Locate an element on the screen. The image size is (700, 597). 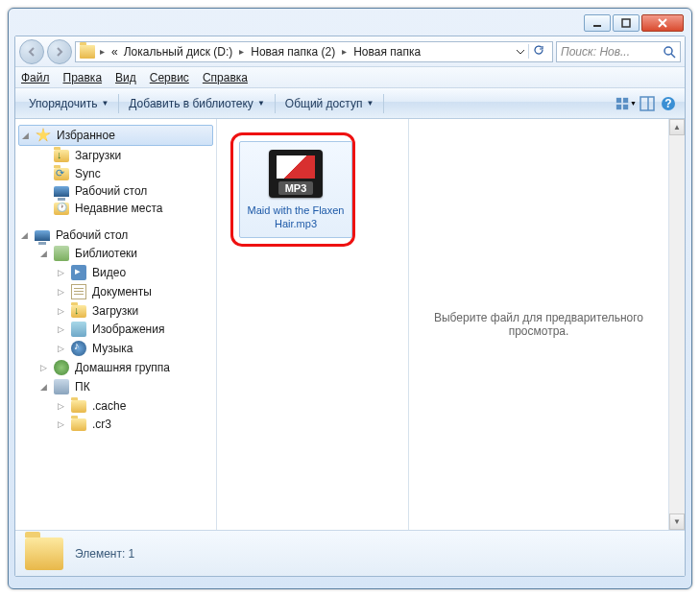
nav-homegroup: ▷Домашняя группа is located at coordinates (115, 368).